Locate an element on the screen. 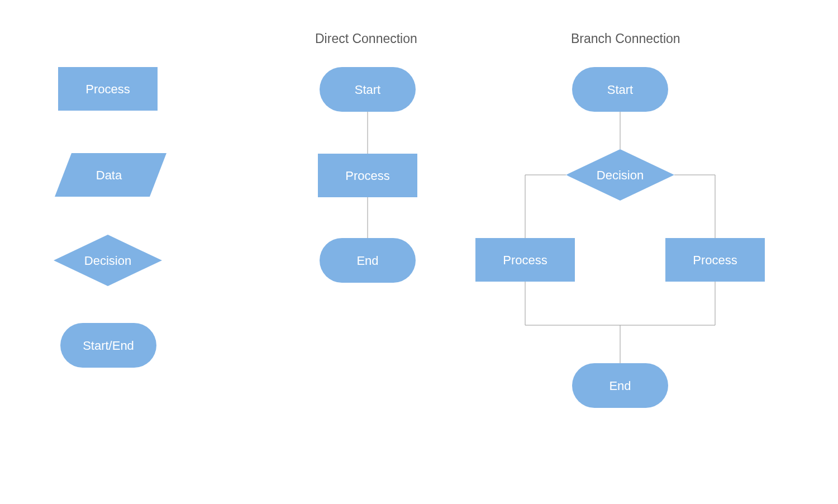 The width and height of the screenshot is (838, 504). branch-connector-left-merge is located at coordinates (573, 322).